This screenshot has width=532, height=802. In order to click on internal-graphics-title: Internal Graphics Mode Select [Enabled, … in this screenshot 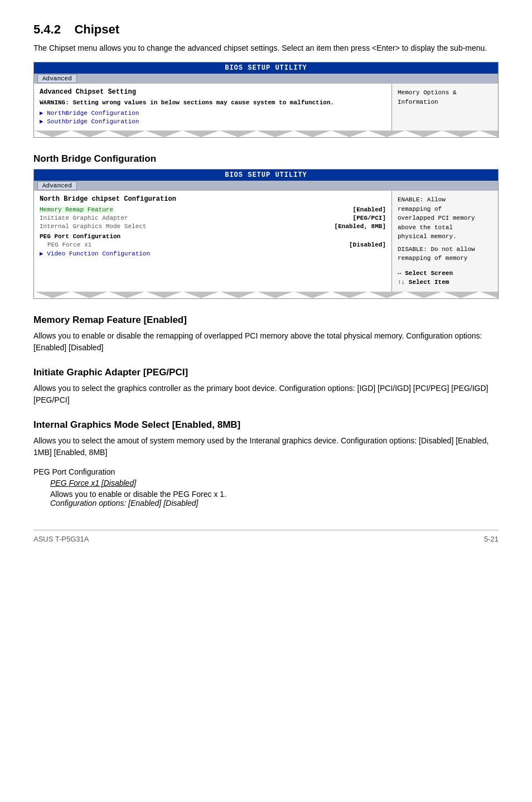, I will do `click(266, 425)`.